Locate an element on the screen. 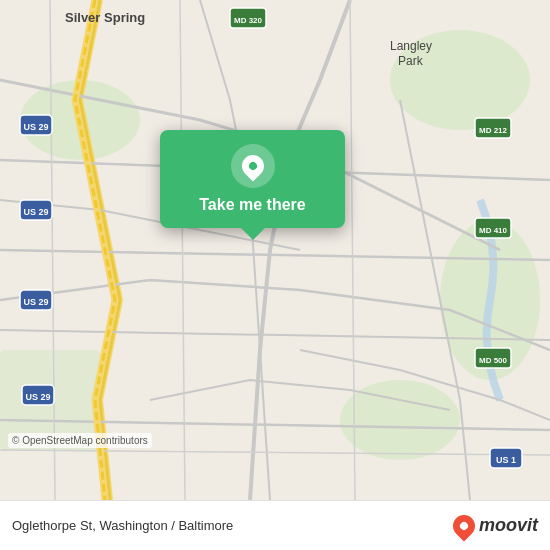 Image resolution: width=550 pixels, height=550 pixels. moovit-brand-text: moovit is located at coordinates (508, 526).